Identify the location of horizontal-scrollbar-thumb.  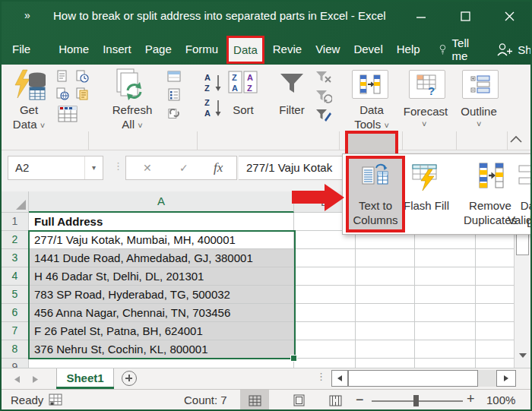
(413, 378).